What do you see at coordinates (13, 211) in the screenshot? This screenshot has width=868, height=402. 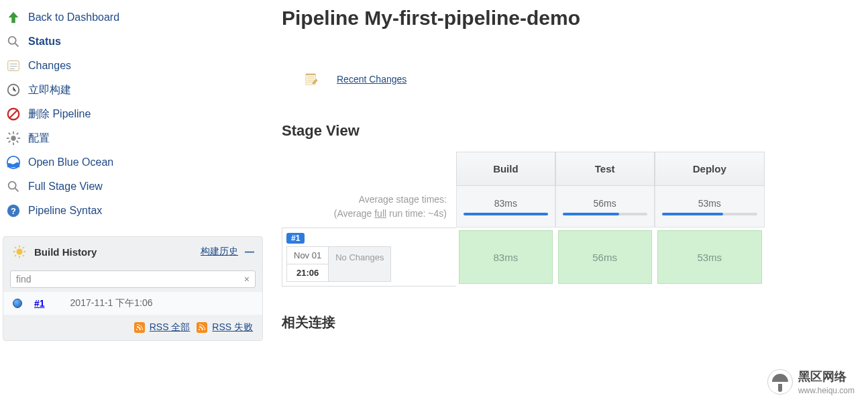 I see `help-icon: ?` at bounding box center [13, 211].